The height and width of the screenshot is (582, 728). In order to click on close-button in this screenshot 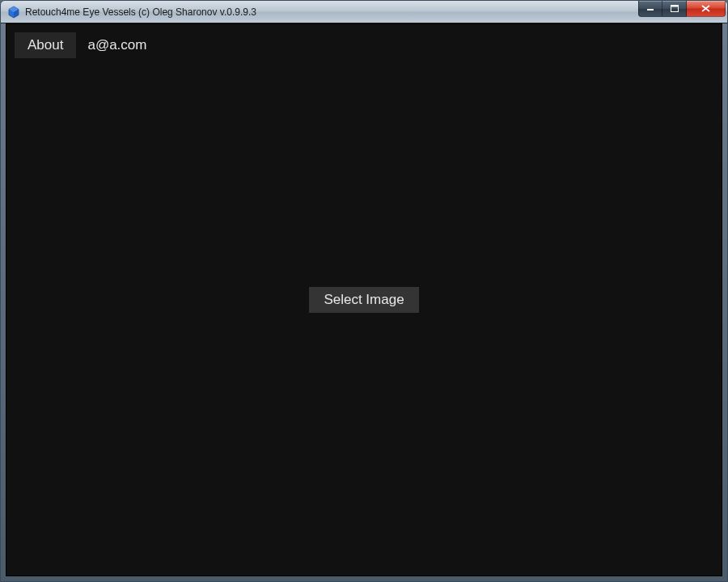, I will do `click(706, 9)`.